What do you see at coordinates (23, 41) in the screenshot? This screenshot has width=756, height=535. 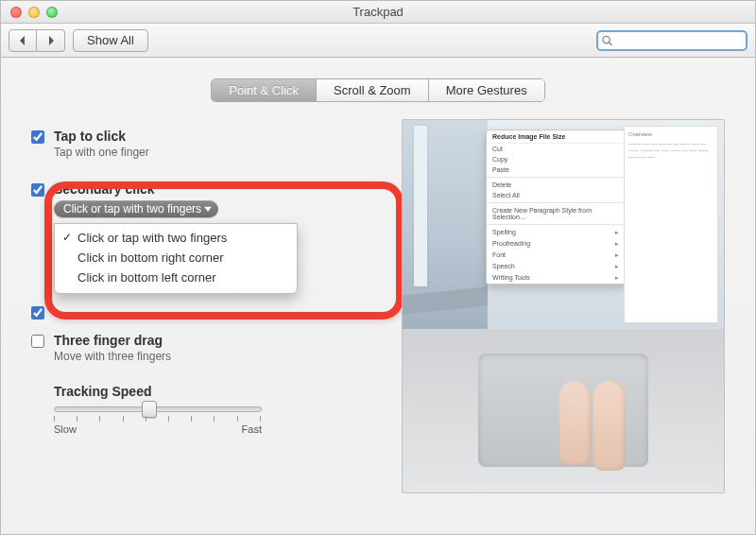 I see `chevron-left-icon` at bounding box center [23, 41].